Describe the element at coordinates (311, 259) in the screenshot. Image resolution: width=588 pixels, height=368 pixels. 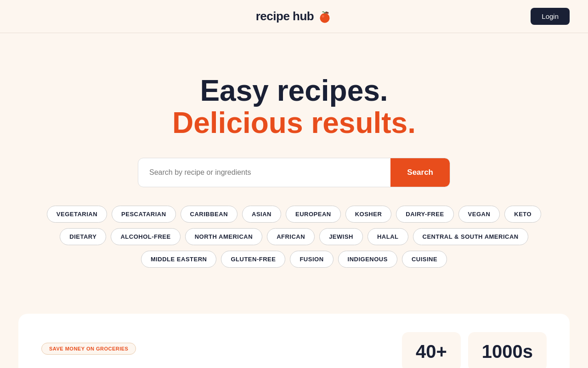
I see `tag-fusion: FUSION` at that location.